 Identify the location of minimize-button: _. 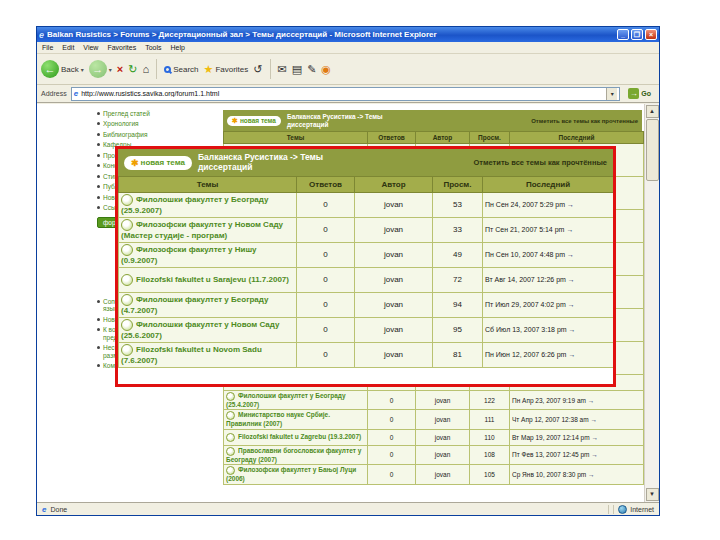
(623, 34).